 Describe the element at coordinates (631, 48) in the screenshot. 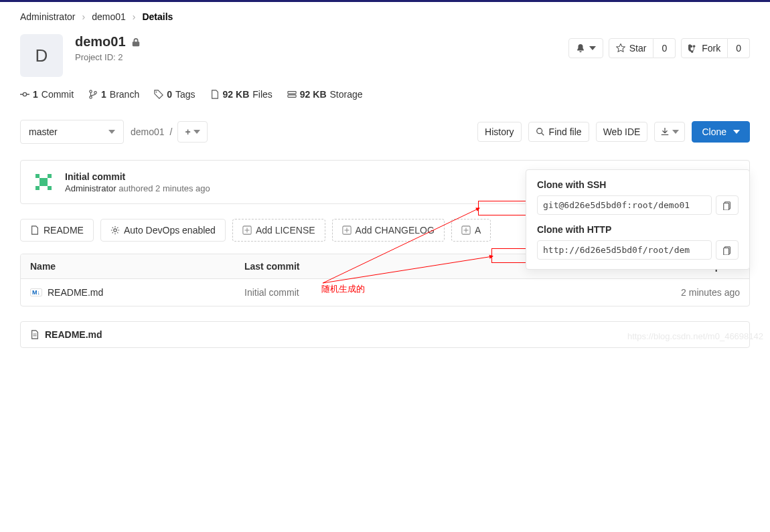

I see `star-button: Star` at that location.